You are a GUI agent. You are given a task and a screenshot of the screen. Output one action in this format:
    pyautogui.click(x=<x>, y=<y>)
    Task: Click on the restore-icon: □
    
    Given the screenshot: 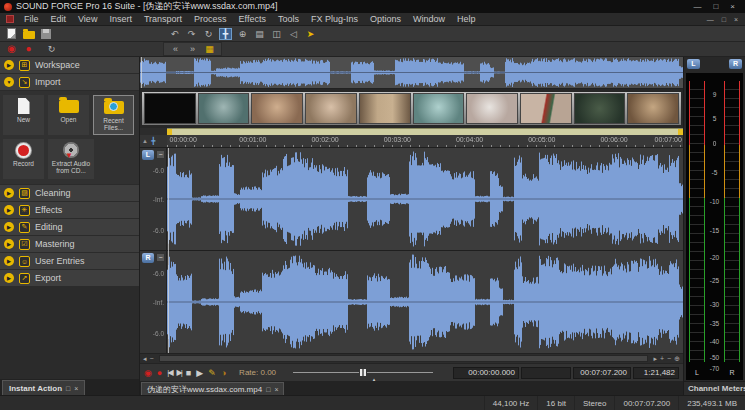 What is the action you would take?
    pyautogui.click(x=716, y=6)
    